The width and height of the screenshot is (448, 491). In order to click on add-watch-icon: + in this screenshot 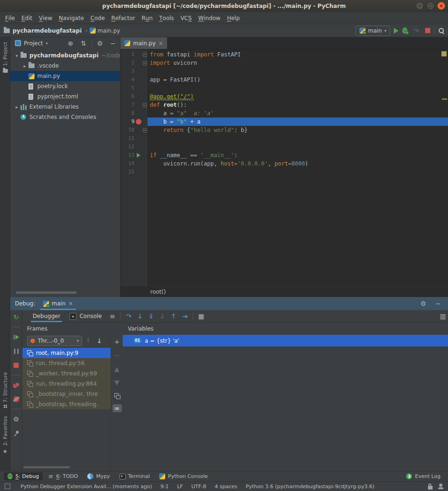, I will do `click(117, 342)`.